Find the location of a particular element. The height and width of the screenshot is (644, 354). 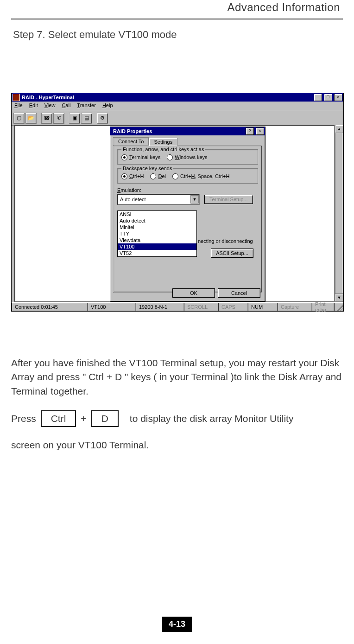

status-caps: CAPS is located at coordinates (233, 307).